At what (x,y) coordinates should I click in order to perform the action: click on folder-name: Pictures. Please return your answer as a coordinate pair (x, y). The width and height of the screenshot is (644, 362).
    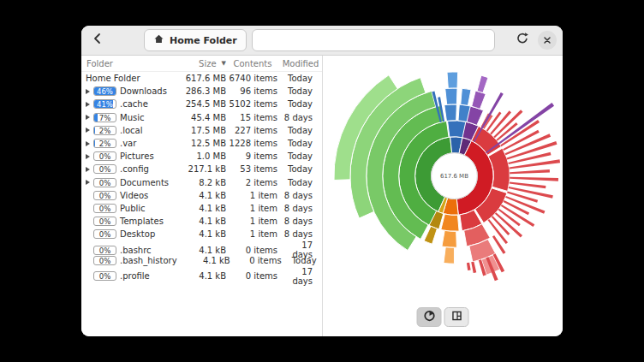
    Looking at the image, I should click on (137, 156).